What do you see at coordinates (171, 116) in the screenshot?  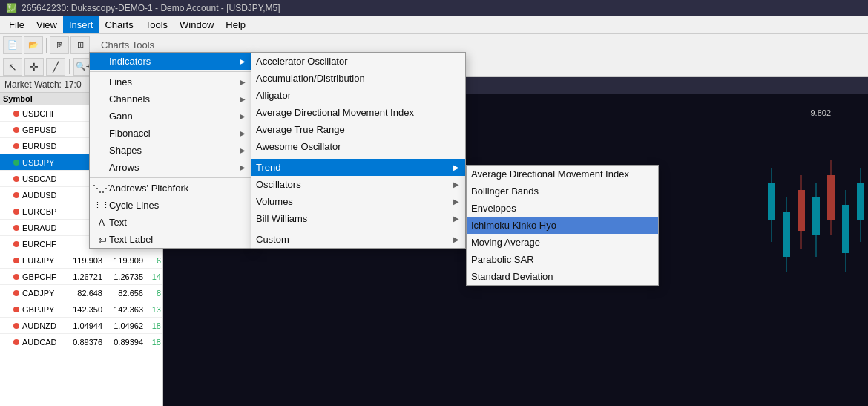 I see `menu-gann: Gann ▶` at bounding box center [171, 116].